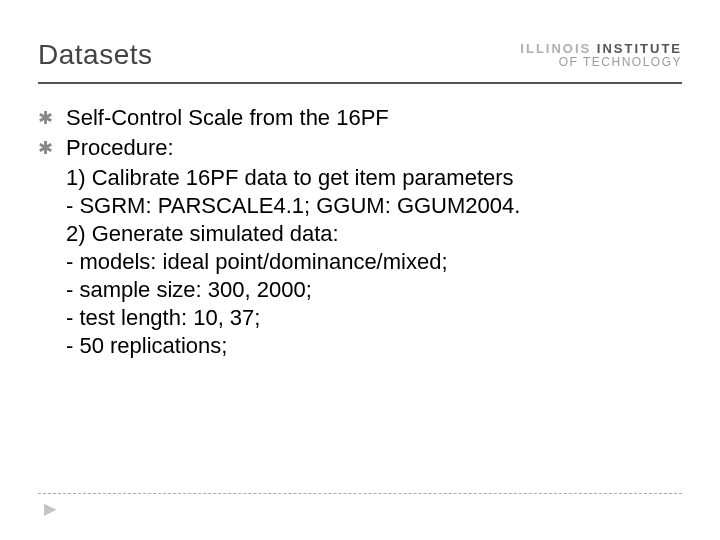 The height and width of the screenshot is (540, 720). What do you see at coordinates (374, 318) in the screenshot?
I see `bullet-2-line-6: - test length: 10, 37;` at bounding box center [374, 318].